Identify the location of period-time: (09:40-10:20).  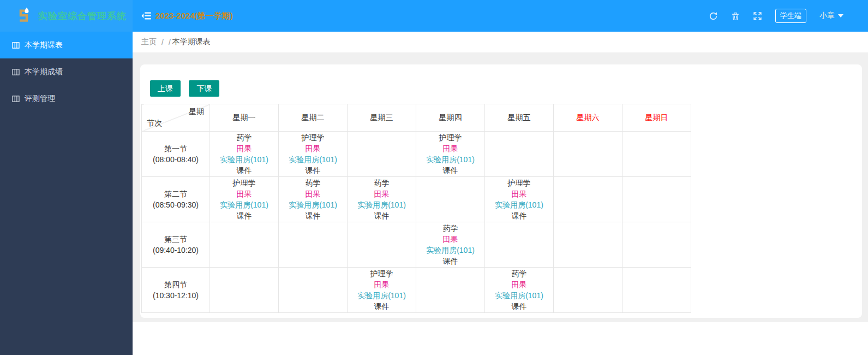
(176, 250).